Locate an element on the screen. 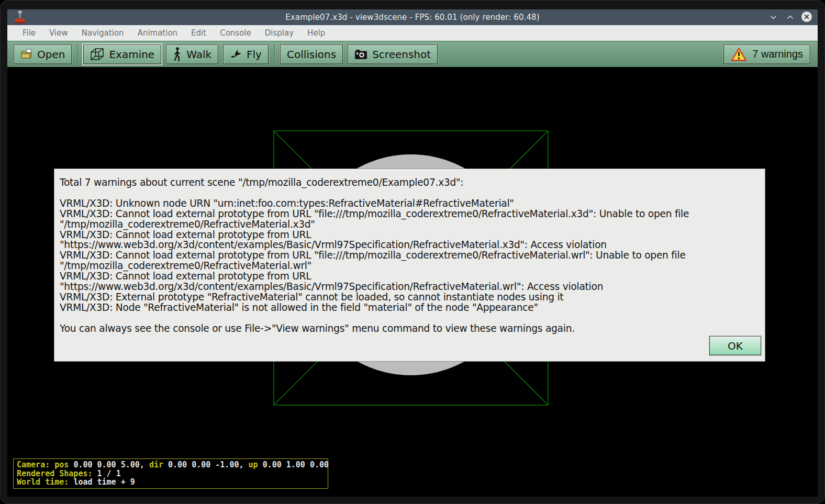 The height and width of the screenshot is (504, 825). menu-bar: FileViewNavigationAnimationEditConsoleDi… is located at coordinates (412, 33).